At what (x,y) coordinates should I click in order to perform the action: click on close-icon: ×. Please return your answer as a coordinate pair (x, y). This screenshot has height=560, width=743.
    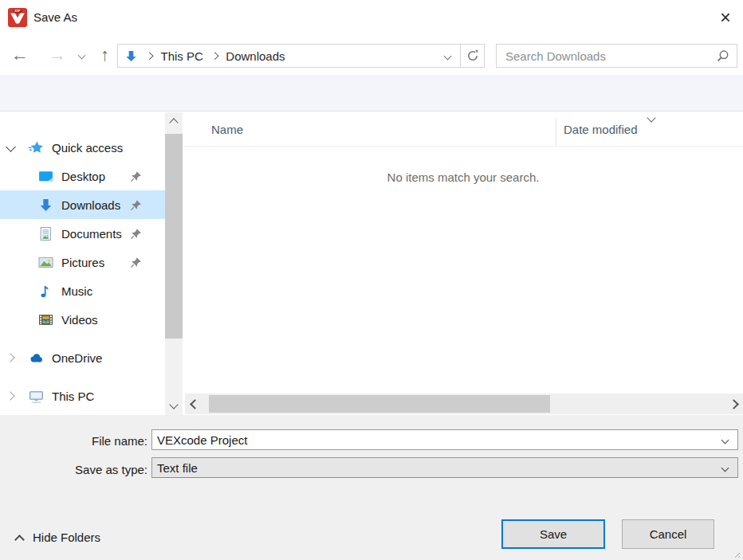
    Looking at the image, I should click on (725, 18).